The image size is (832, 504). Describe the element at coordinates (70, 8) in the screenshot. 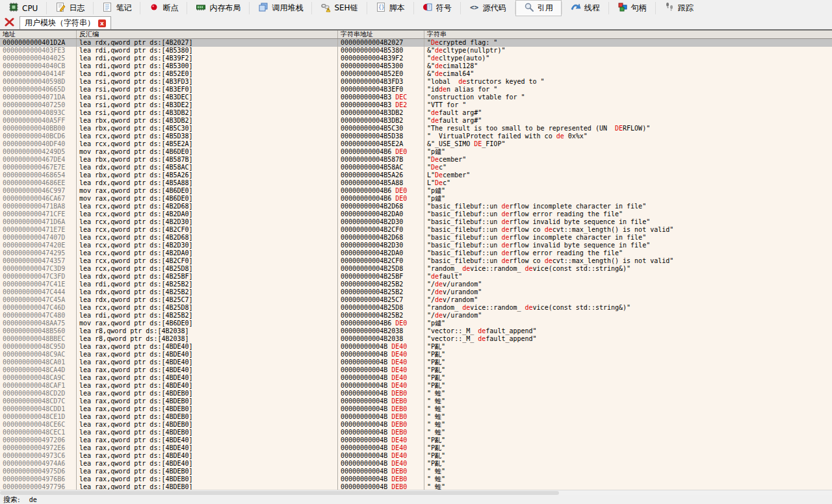

I see `toolbar-button-log: 日志` at that location.